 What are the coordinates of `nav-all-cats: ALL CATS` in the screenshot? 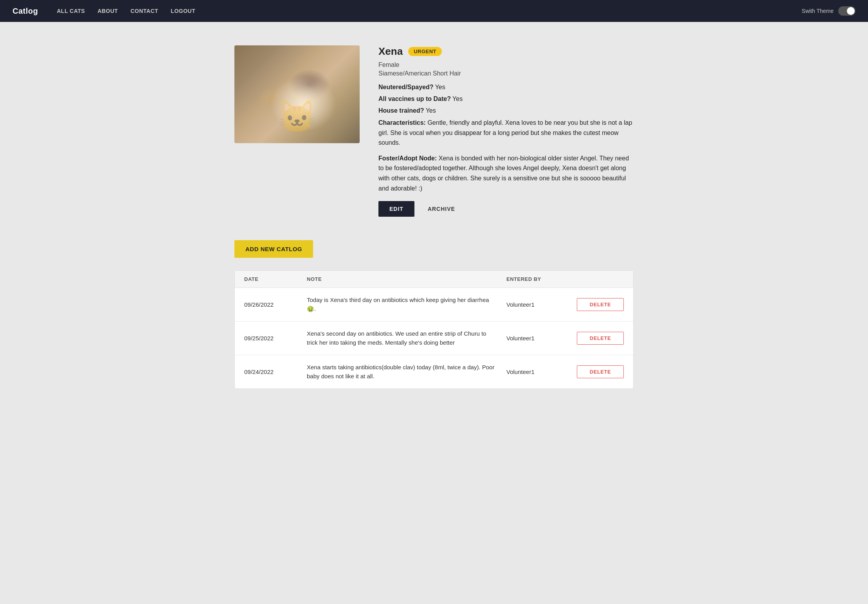 It's located at (71, 11).